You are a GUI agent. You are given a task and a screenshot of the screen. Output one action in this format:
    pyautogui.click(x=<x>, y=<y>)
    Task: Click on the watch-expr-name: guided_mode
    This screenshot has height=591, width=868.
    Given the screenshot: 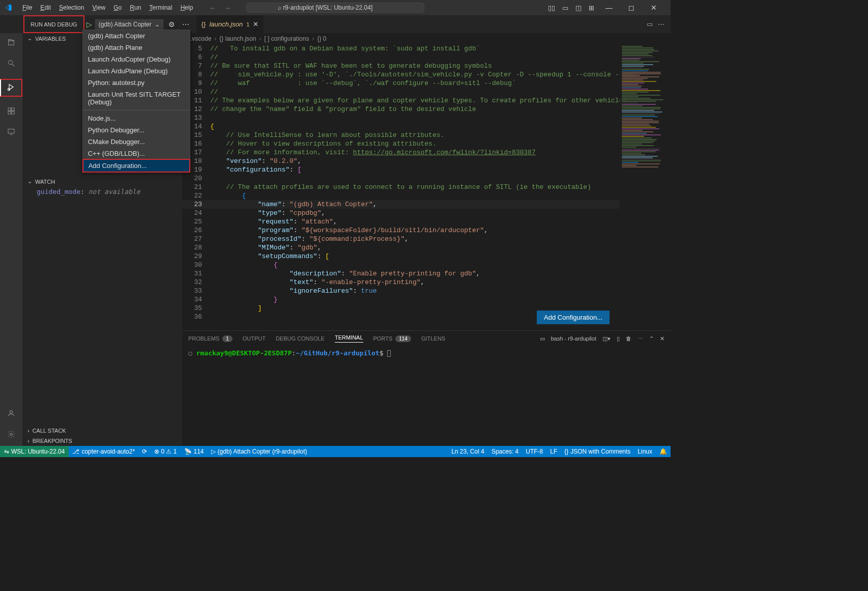 What is the action you would take?
    pyautogui.click(x=59, y=191)
    